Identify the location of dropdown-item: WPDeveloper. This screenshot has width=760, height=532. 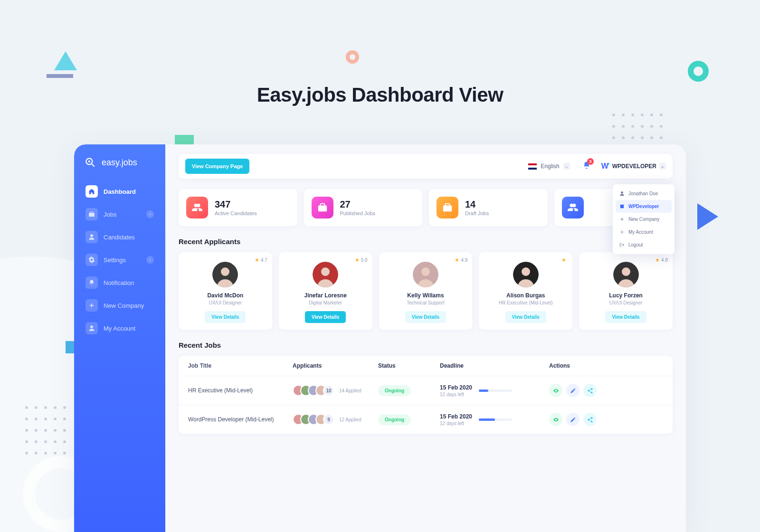
(644, 206).